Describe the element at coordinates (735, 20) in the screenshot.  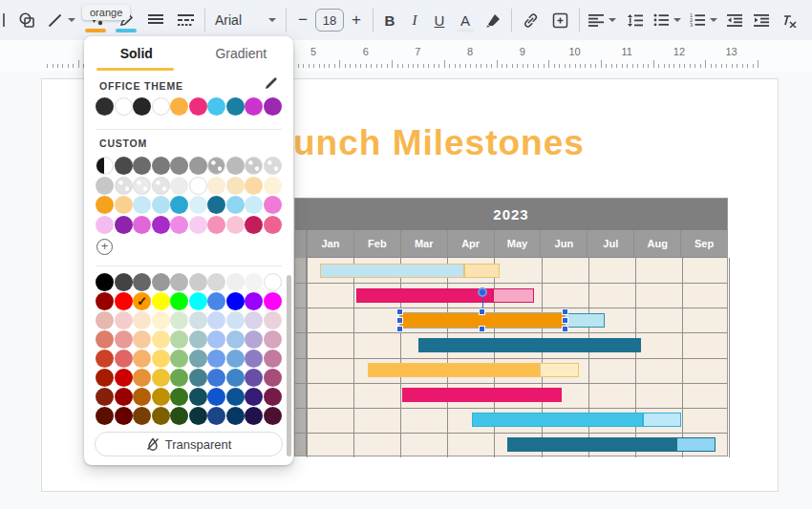
I see `decrease-indent-icon` at that location.